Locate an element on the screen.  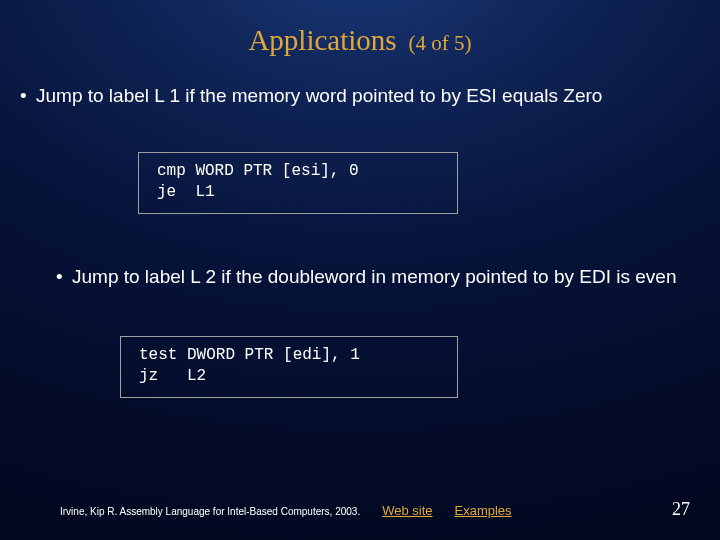
bullet-2: Jump to label L 2 if the doubleword in m… is located at coordinates (376, 277).